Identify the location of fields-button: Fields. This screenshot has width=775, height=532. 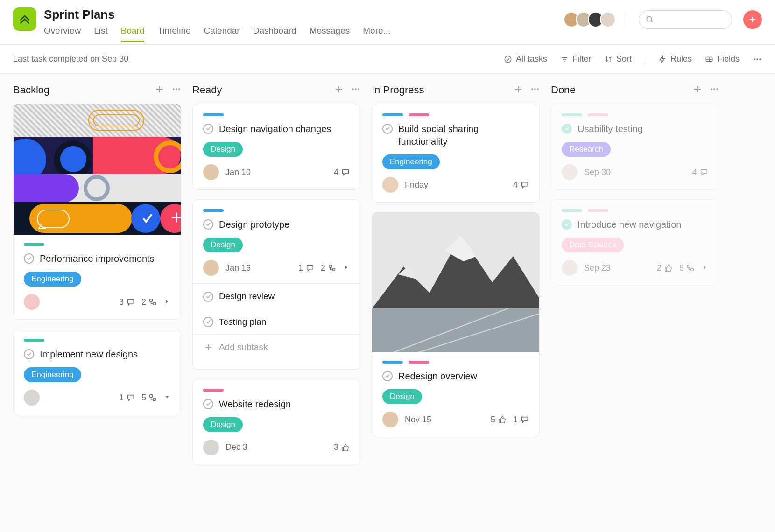
(722, 59).